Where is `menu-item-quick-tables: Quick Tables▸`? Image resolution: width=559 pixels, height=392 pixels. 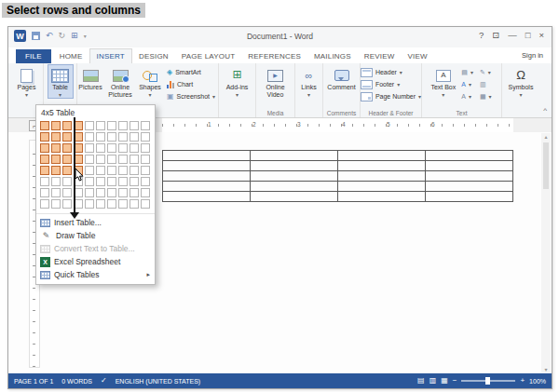 menu-item-quick-tables: Quick Tables▸ is located at coordinates (95, 275).